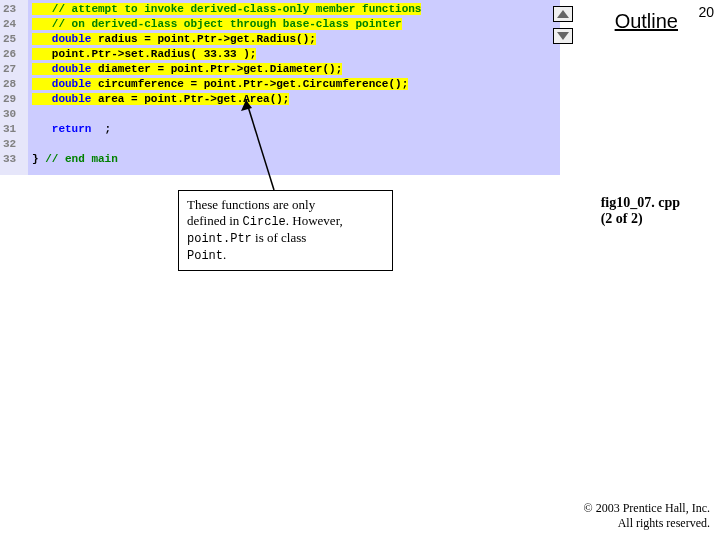 Image resolution: width=720 pixels, height=540 pixels. What do you see at coordinates (640, 211) in the screenshot?
I see `filename-label: fig10_07. cpp (2 of 2)` at bounding box center [640, 211].